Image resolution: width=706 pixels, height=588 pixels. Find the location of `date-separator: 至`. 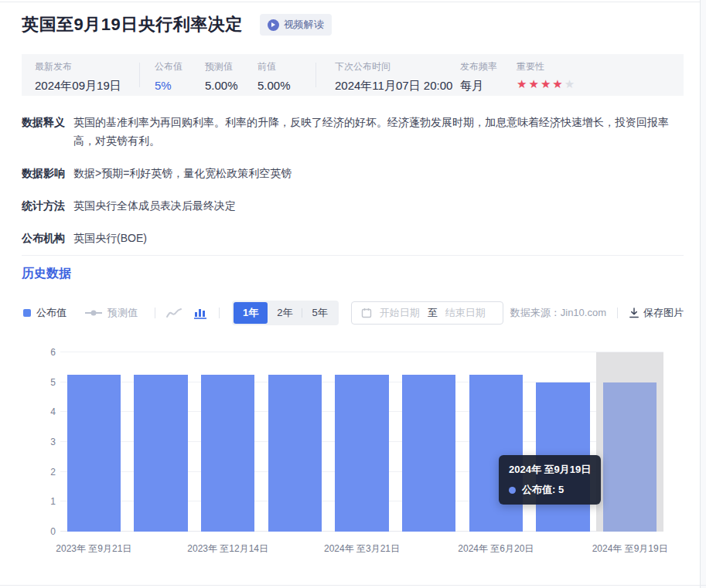

date-separator: 至 is located at coordinates (433, 313).